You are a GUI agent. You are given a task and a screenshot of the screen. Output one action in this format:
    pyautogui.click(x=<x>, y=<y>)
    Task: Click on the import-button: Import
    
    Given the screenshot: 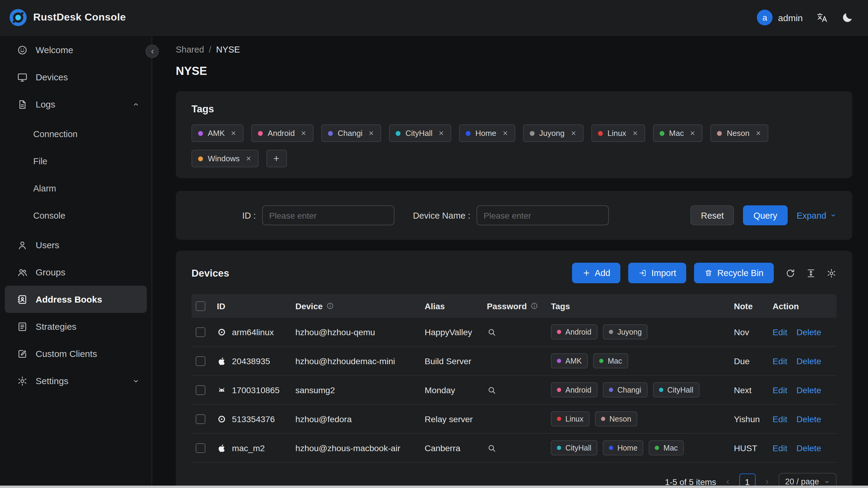 What is the action you would take?
    pyautogui.click(x=657, y=273)
    